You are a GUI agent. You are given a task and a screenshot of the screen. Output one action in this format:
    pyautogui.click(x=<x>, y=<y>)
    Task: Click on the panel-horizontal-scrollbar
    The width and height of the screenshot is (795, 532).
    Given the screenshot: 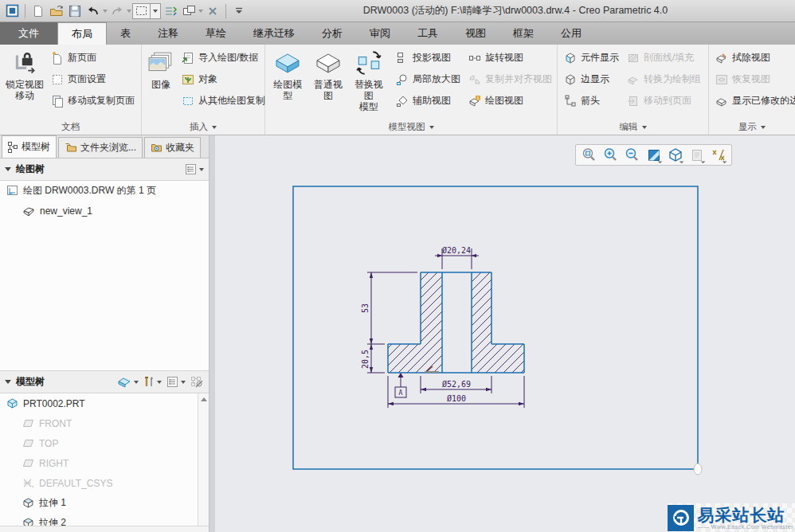 What is the action you would take?
    pyautogui.click(x=104, y=529)
    